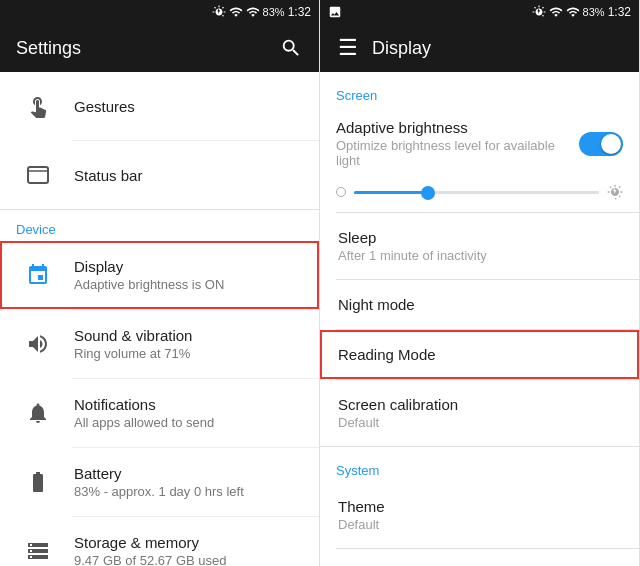 This screenshot has width=640, height=566. Describe the element at coordinates (480, 506) in the screenshot. I see `theme-title: Theme` at that location.